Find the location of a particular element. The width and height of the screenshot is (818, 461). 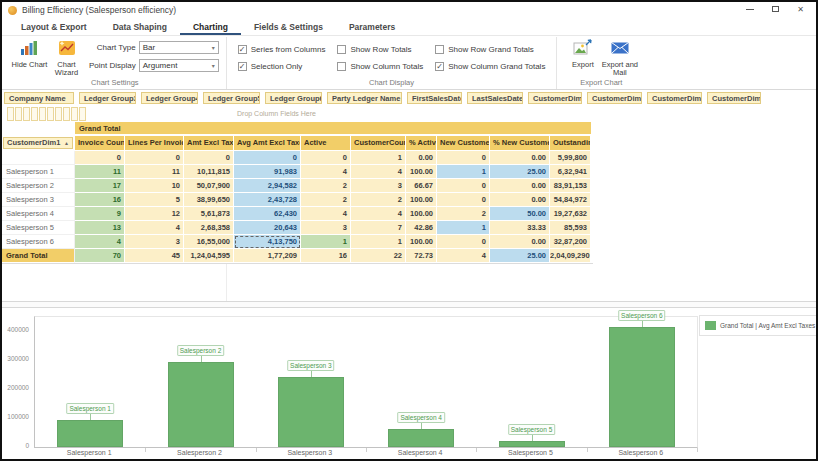

pivot-cell: 2,43,728 is located at coordinates (268, 200).